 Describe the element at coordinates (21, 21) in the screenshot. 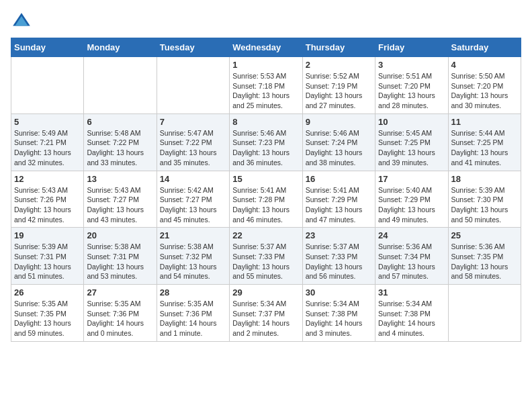

I see `logo-icon` at that location.